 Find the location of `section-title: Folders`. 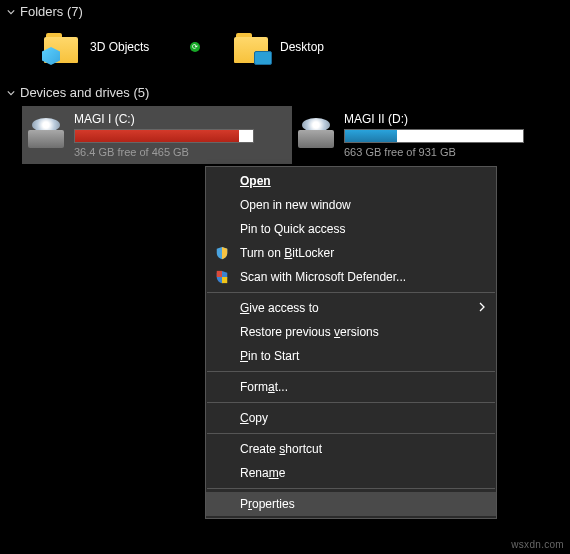

section-title: Folders is located at coordinates (42, 12).